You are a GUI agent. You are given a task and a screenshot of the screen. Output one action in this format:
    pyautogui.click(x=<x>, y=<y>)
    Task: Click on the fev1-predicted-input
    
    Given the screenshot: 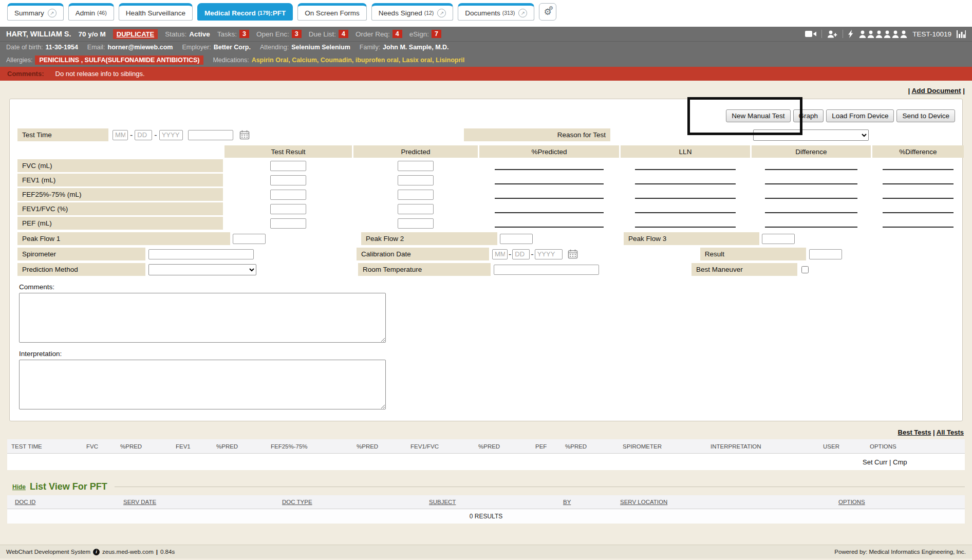 What is the action you would take?
    pyautogui.click(x=416, y=180)
    